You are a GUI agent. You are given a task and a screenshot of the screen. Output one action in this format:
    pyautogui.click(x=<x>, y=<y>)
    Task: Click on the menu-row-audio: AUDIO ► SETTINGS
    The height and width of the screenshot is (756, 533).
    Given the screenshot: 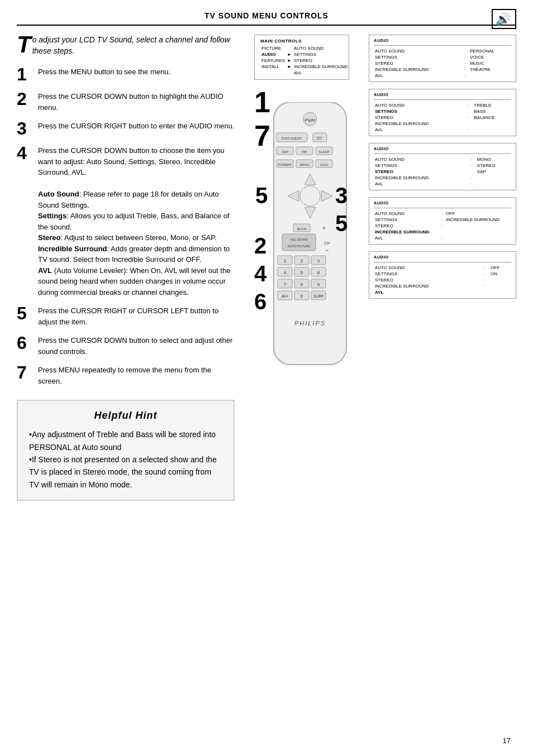 What is the action you would take?
    pyautogui.click(x=304, y=55)
    